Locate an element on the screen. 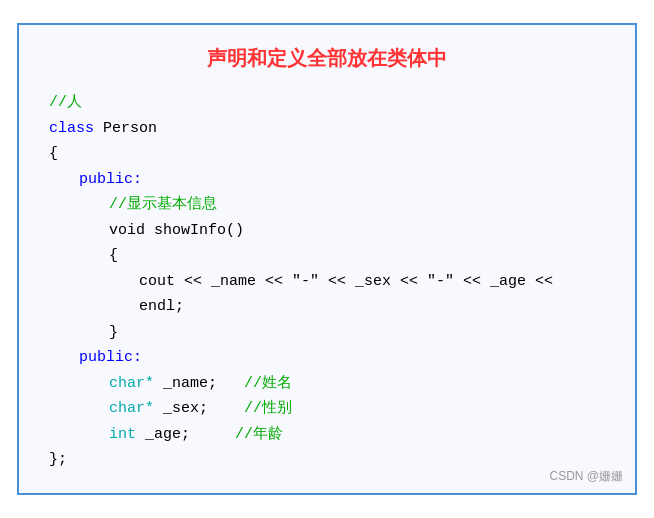 Image resolution: width=654 pixels, height=518 pixels. comment-sex: //性别 is located at coordinates (268, 408).